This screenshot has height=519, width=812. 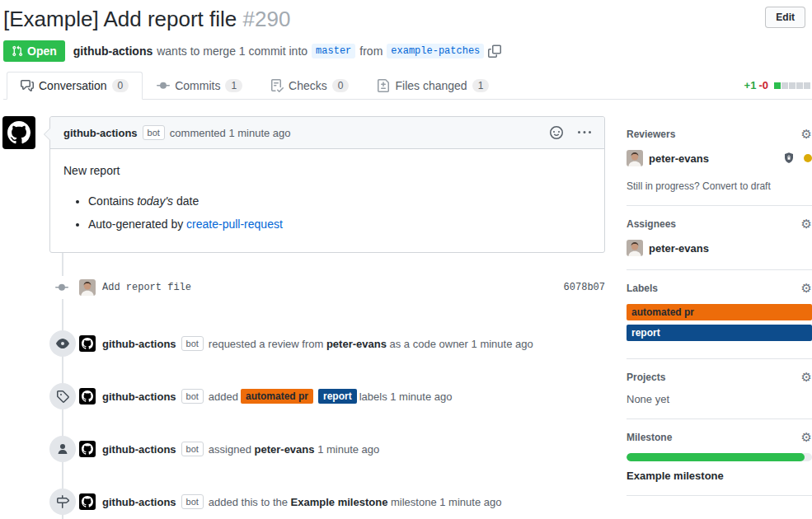 What do you see at coordinates (797, 158) in the screenshot?
I see `reviewer-status` at bounding box center [797, 158].